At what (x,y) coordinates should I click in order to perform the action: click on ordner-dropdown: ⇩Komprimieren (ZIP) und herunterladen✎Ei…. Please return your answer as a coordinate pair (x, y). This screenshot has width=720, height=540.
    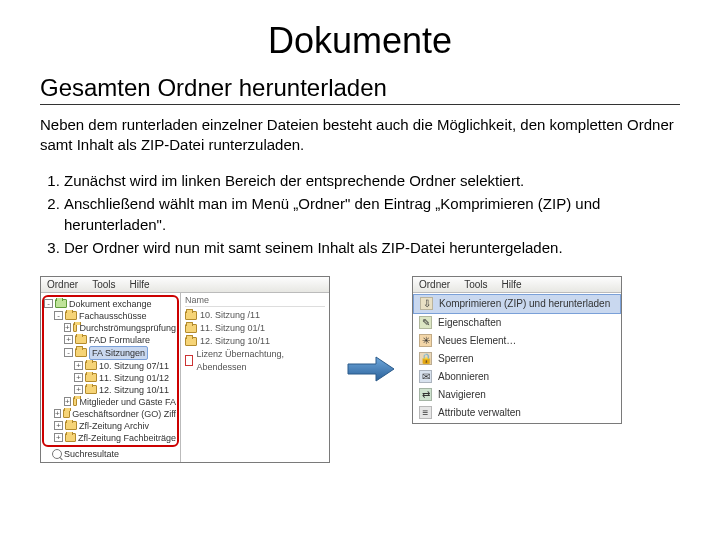
    Looking at the image, I should click on (517, 358).